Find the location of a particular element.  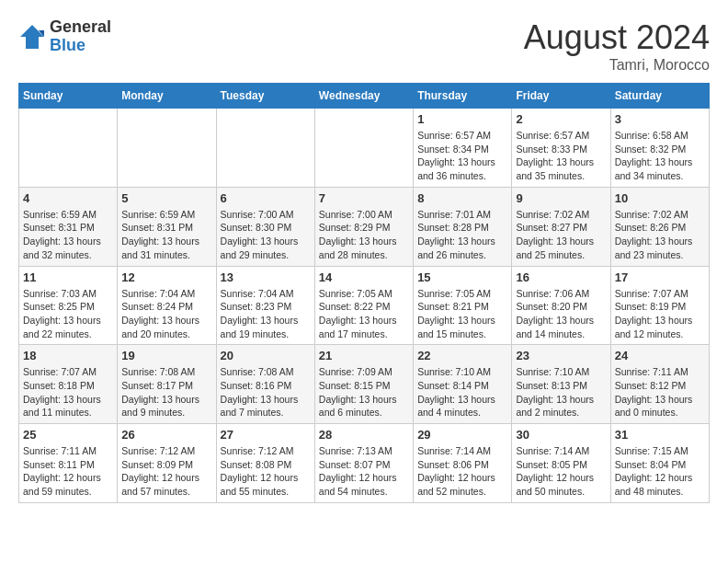

logo-blue-text: Blue is located at coordinates (81, 46).